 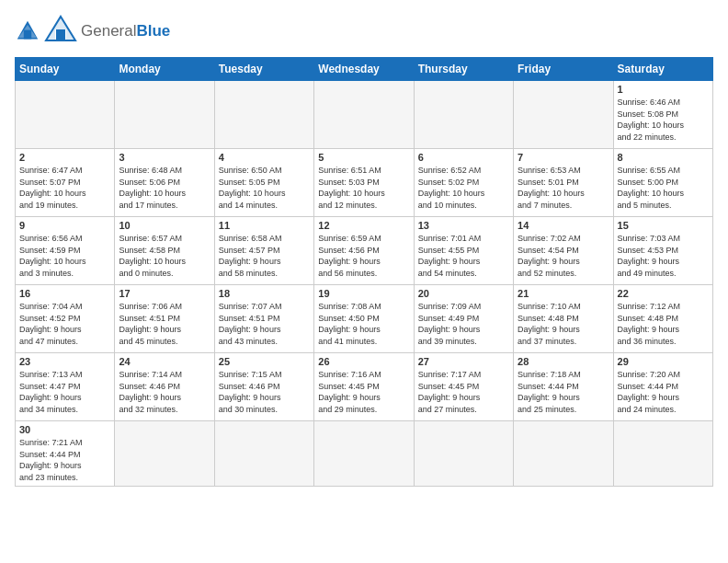 I want to click on calendar-cell: 20Sunrise: 7:09 AMSunset: 4:49 PMDayligh…, so click(x=463, y=319).